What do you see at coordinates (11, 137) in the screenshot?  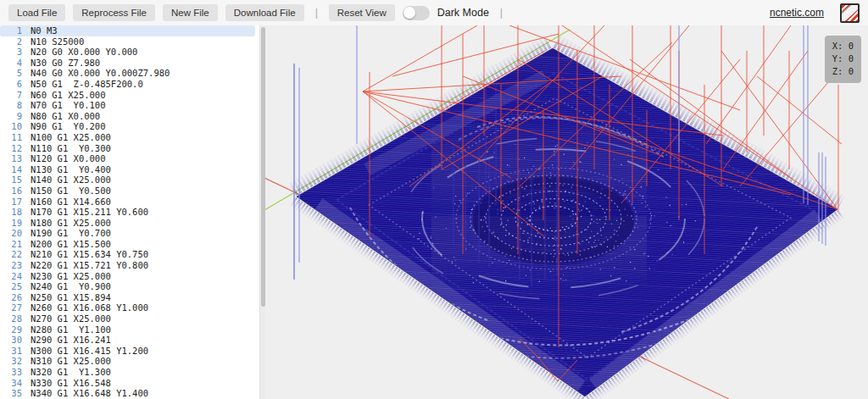 I see `line-number: 11` at bounding box center [11, 137].